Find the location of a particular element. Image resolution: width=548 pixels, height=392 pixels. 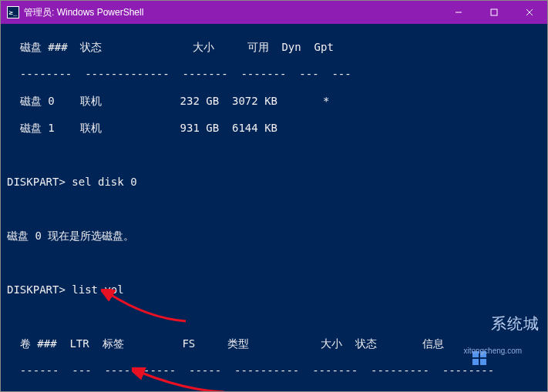

prompt-line: DISKPART> list vol is located at coordinates (274, 290).